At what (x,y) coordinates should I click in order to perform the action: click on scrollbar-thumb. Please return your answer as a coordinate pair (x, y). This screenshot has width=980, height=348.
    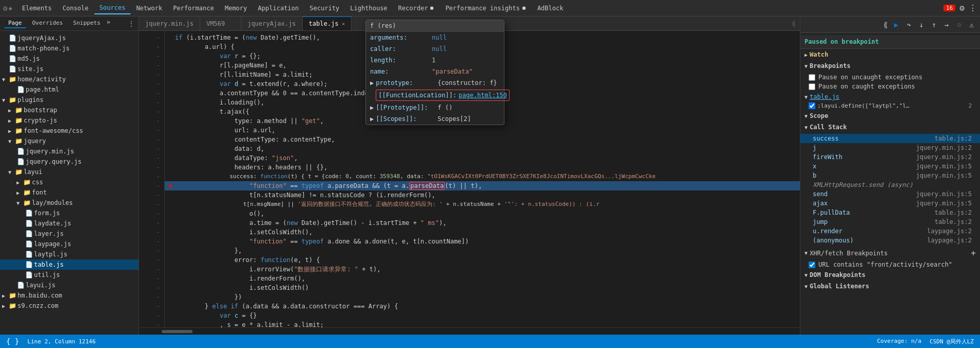
    Looking at the image, I should click on (177, 332).